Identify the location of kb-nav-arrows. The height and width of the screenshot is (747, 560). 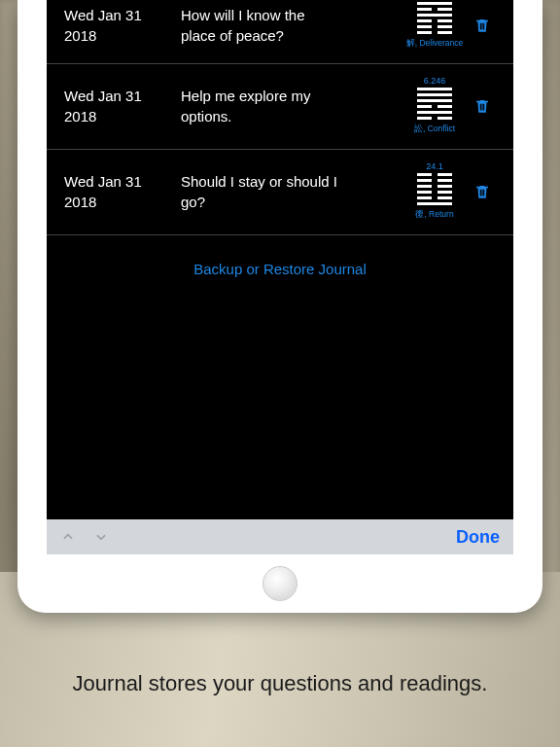
(85, 537).